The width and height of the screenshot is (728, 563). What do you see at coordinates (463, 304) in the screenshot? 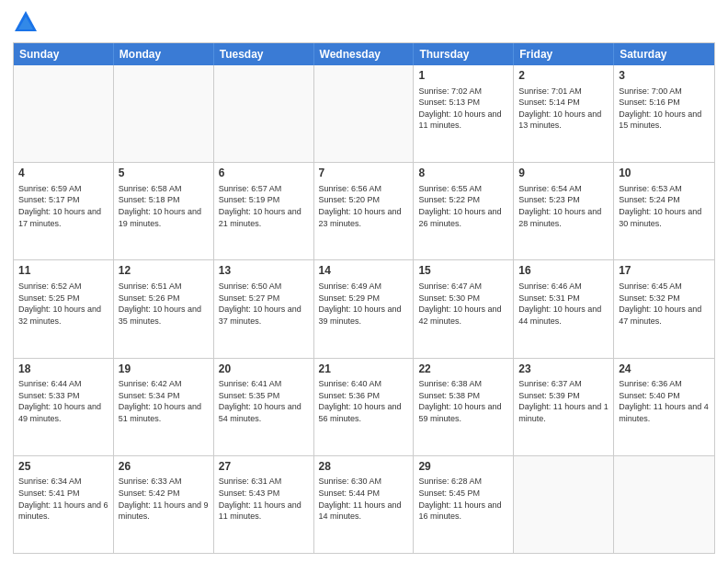
I see `cell-sun-info: Sunrise: 6:47 AM Sunset: 5:30 PM Dayligh…` at bounding box center [463, 304].